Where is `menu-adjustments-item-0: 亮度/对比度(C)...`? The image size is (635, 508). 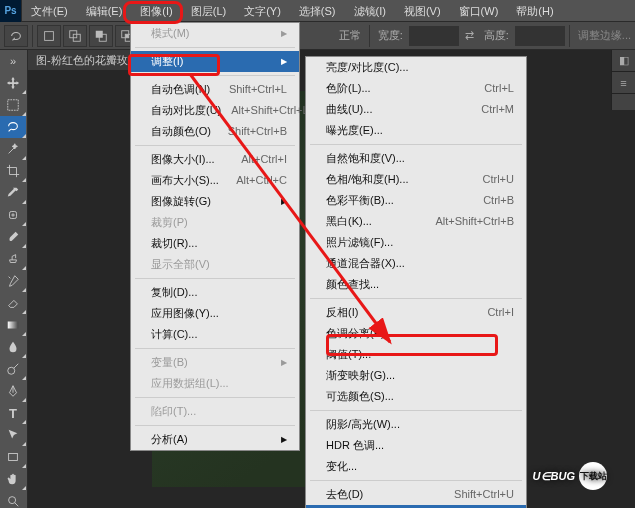
menu-adjustments-item-0: 亮度/对比度(C)... is located at coordinates (416, 68).